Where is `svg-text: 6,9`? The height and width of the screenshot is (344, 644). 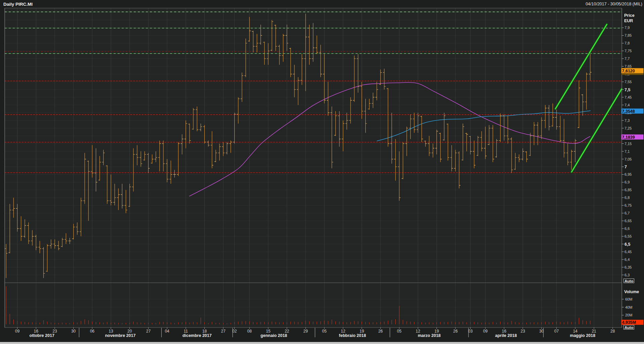
svg-text: 6,9 is located at coordinates (627, 182).